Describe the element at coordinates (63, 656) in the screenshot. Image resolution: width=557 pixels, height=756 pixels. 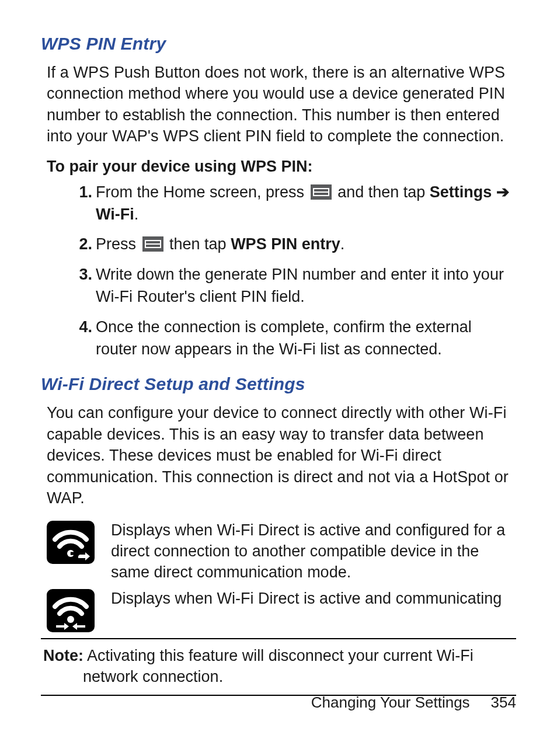
I see `note-label: Note:` at that location.